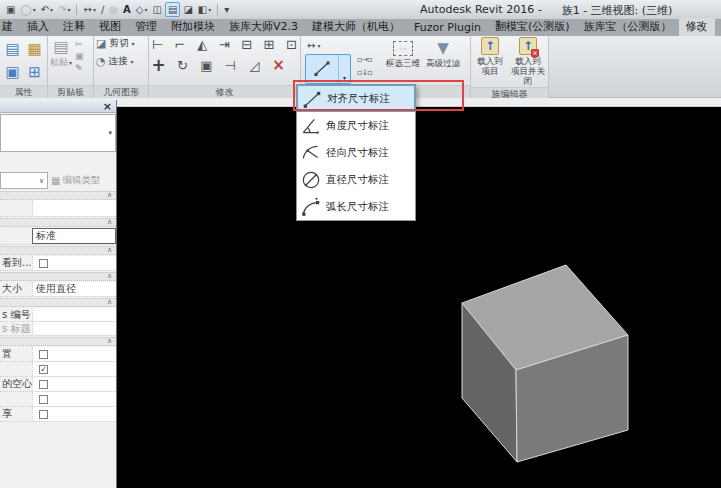  I want to click on dimension-dropdown-button: ▾, so click(328, 69).